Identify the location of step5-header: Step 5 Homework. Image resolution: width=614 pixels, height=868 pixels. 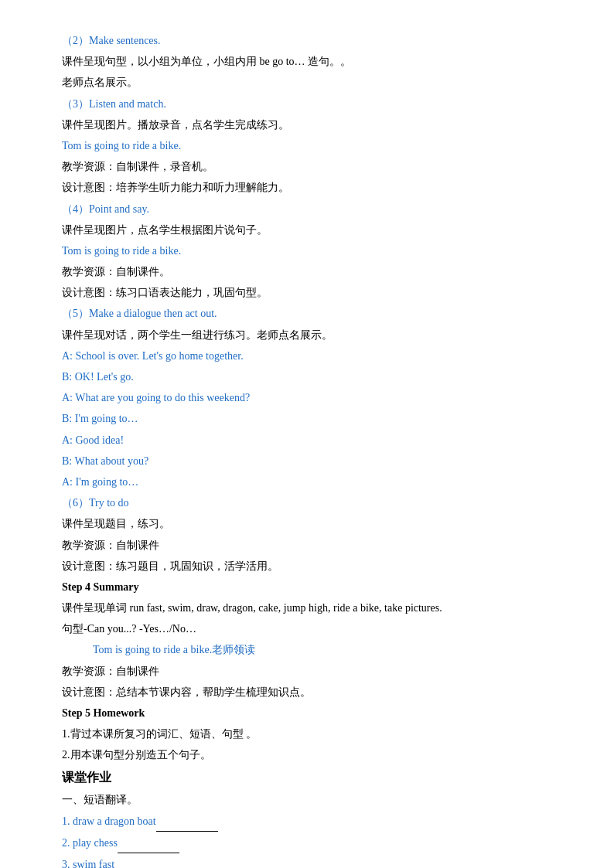
(307, 713).